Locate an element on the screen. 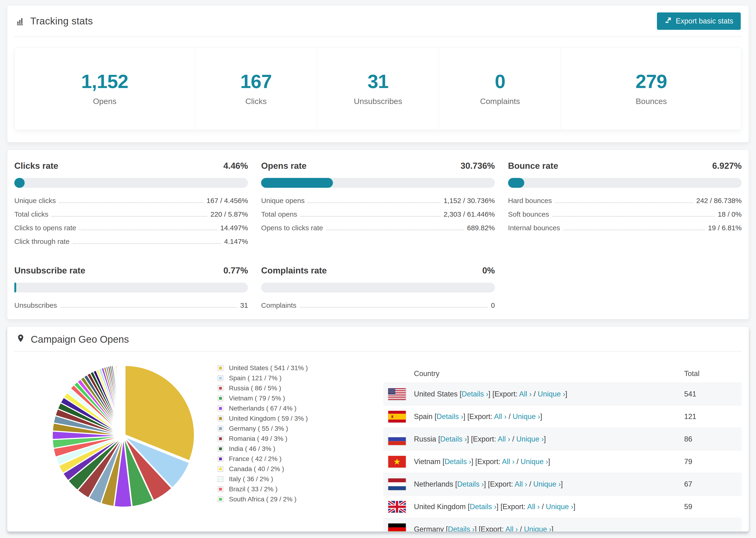 The width and height of the screenshot is (756, 538). rate-detail-value: 689.82% is located at coordinates (481, 228).